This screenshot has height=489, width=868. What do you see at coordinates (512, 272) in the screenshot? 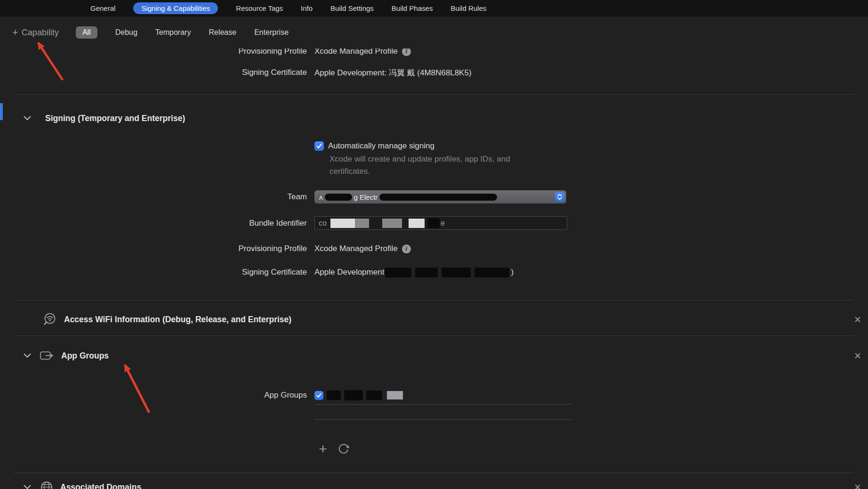
I see `signing-certificate-visible-suffix: )` at bounding box center [512, 272].